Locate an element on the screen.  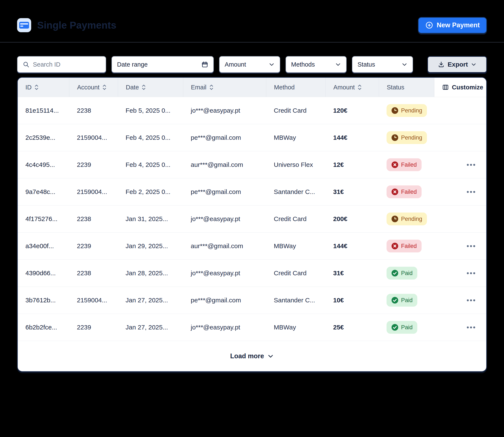
page-title: Single Payments is located at coordinates (77, 25).